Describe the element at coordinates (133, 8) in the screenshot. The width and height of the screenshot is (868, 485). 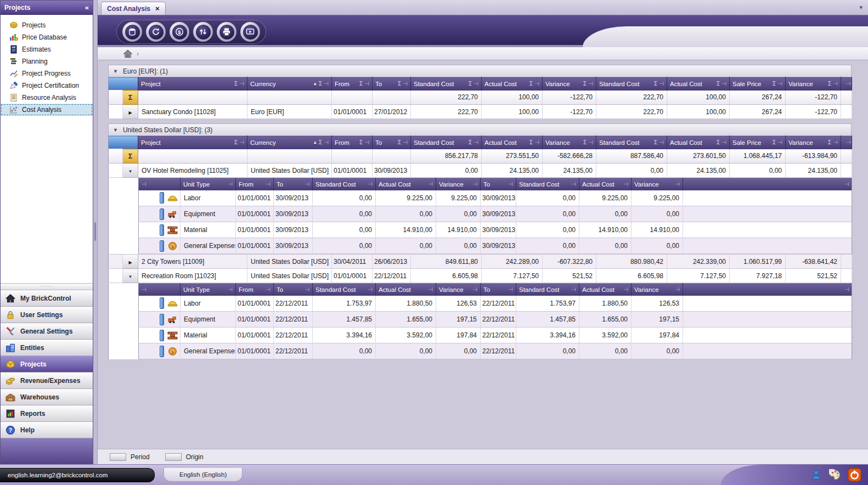
I see `tab-cost-analysis: Cost Analysis ×` at that location.